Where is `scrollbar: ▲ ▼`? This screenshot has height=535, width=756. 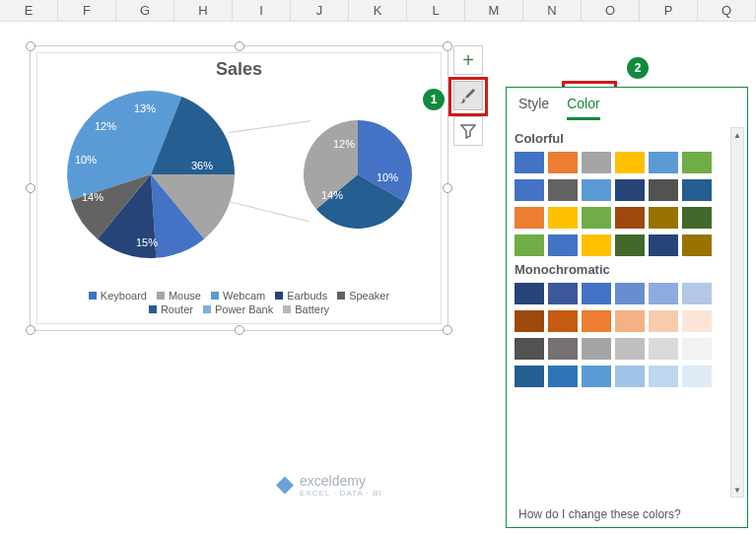 scrollbar: ▲ ▼ is located at coordinates (737, 312).